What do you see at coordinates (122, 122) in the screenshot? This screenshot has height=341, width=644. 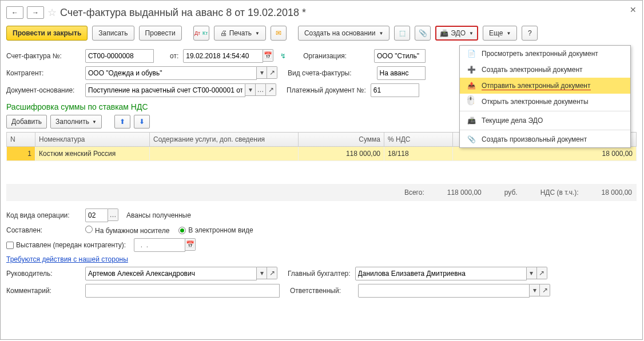 I see `move-up-button: ⬆` at bounding box center [122, 122].